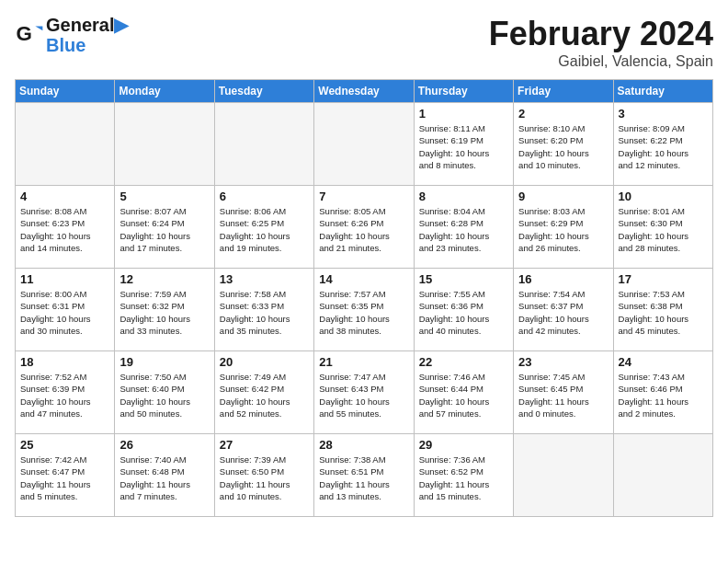 The width and height of the screenshot is (728, 563). What do you see at coordinates (64, 313) in the screenshot?
I see `day-info: Sunrise: 8:00 AM Sunset: 6:31 PM Dayligh…` at bounding box center [64, 313].